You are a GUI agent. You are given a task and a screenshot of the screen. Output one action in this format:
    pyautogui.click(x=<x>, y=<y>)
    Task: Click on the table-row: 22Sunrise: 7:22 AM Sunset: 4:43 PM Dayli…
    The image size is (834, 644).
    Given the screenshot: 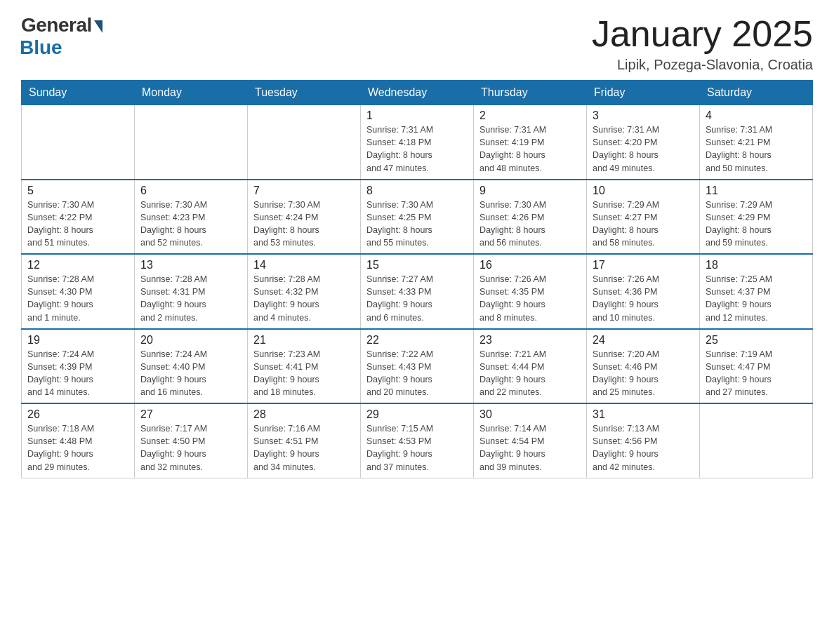 What is the action you would take?
    pyautogui.click(x=417, y=366)
    